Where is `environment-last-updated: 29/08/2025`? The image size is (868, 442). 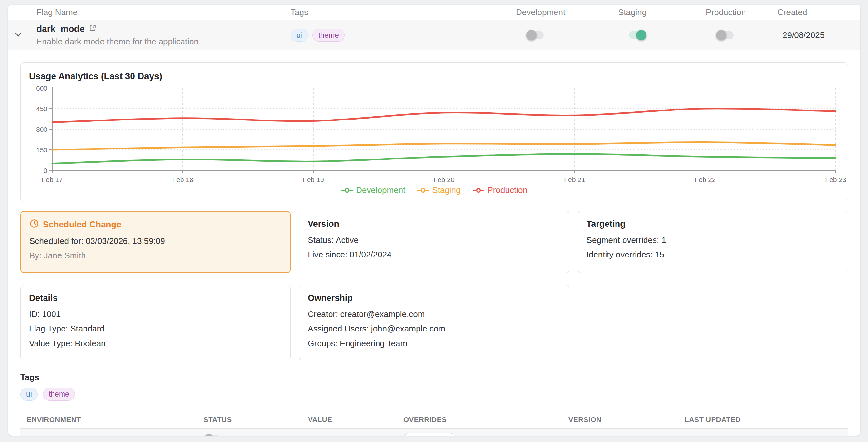 environment-last-updated: 29/08/2025 is located at coordinates (766, 435).